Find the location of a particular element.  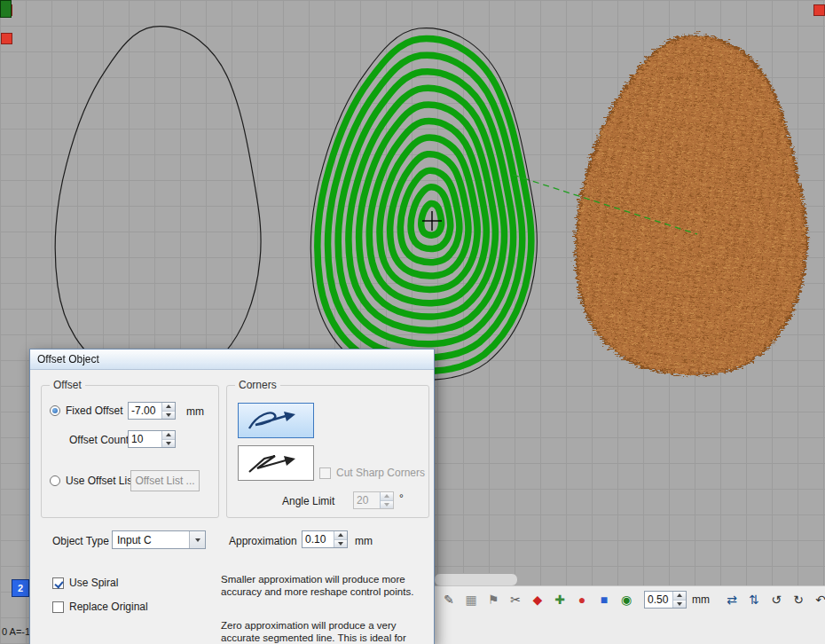

cut-sharp-corners-label: Cut Sharp Corners is located at coordinates (381, 473).